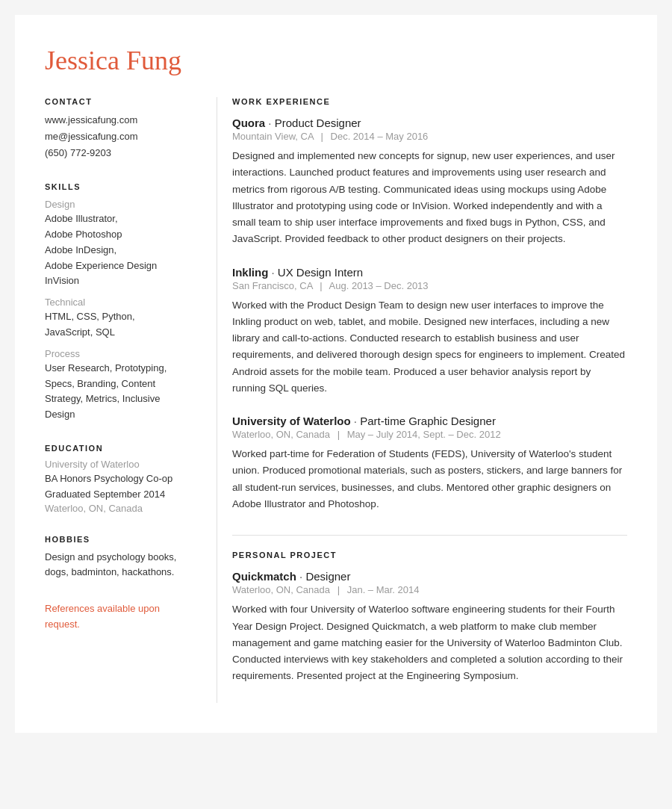  Describe the element at coordinates (119, 480) in the screenshot. I see `edu-degree: BA Honors Psychology Co-op` at that location.